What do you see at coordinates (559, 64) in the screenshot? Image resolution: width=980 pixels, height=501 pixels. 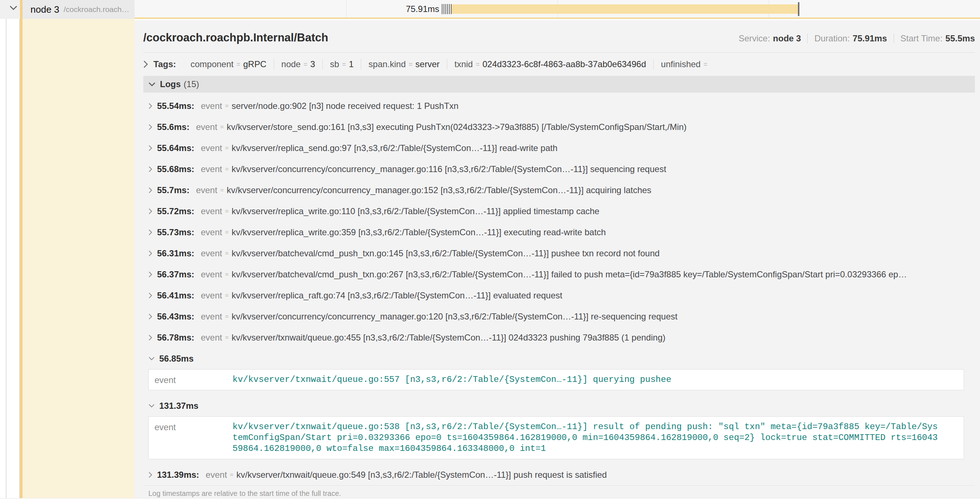 I see `tags-section-toggle: Tags: component=gRPC node=3 sb=1 span.ki…` at bounding box center [559, 64].